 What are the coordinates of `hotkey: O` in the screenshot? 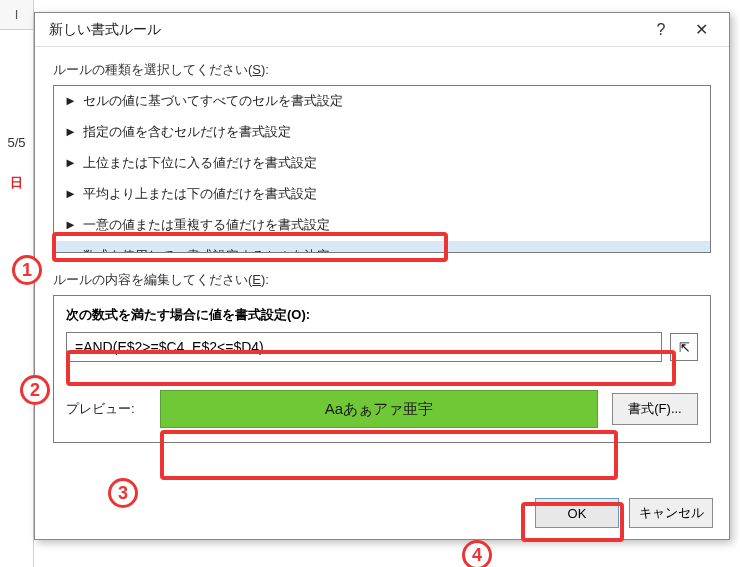 It's located at (296, 314).